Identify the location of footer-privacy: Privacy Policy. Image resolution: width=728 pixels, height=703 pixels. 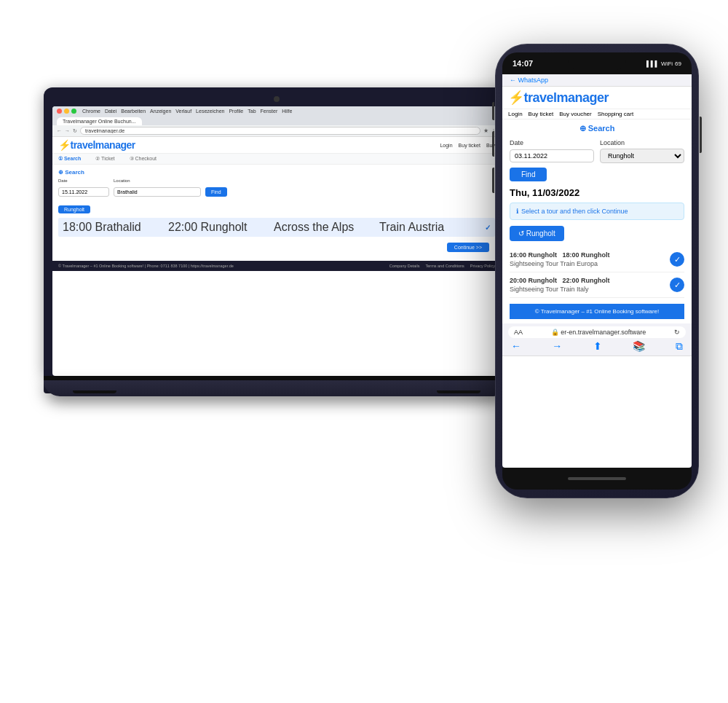
(483, 266).